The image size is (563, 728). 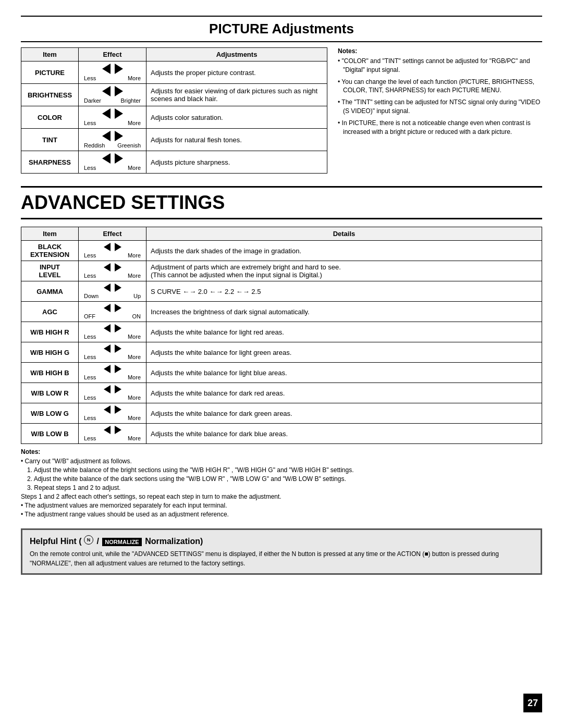 I want to click on table-row: W/B HIGH R Less More Adjusts the white b…, so click(x=282, y=332).